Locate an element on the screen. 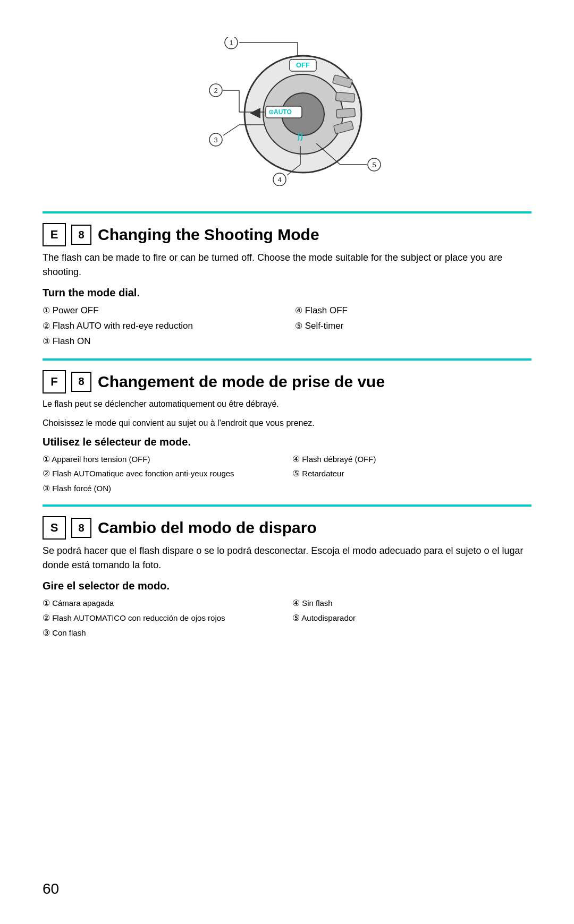 The height and width of the screenshot is (924, 574). section-english: E 8 Changing the Shooting Mode The flash… is located at coordinates (287, 286).